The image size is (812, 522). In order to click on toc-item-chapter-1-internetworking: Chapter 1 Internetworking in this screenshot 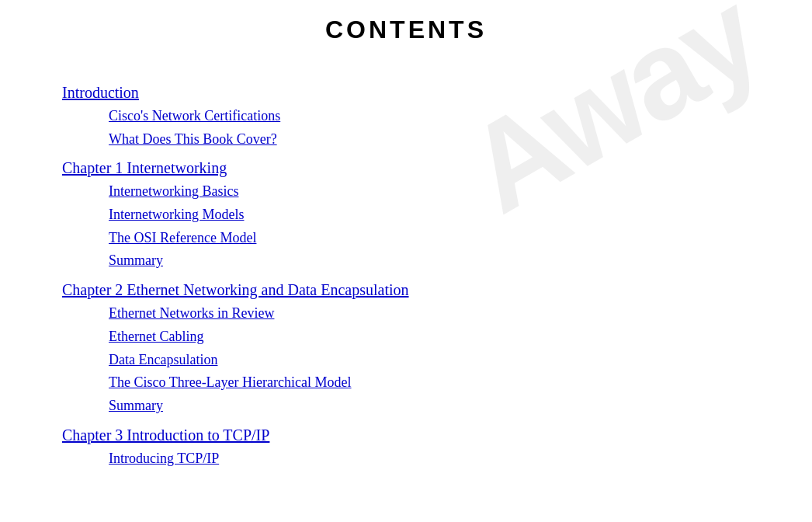, I will do `click(406, 168)`.